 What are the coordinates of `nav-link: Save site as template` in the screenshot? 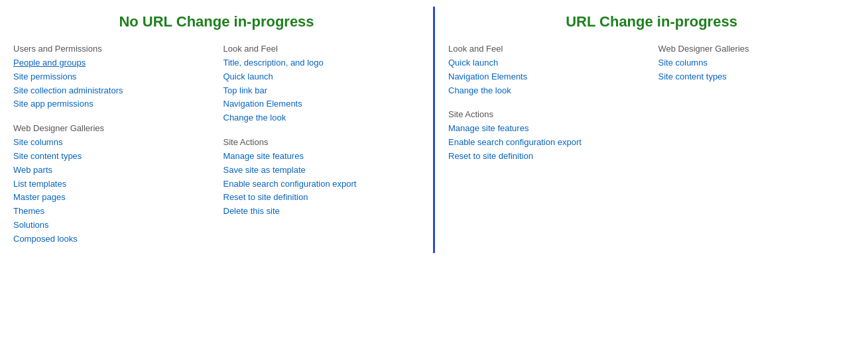 It's located at (322, 171).